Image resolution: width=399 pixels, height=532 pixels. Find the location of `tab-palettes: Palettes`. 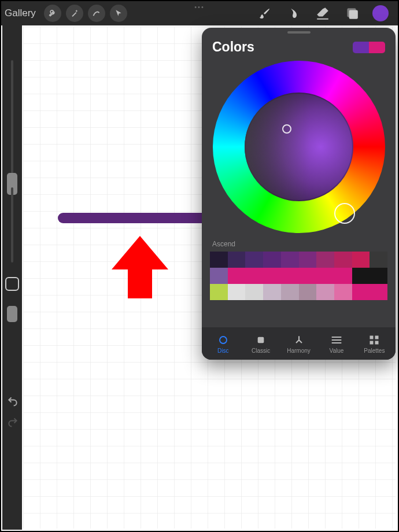

tab-palettes: Palettes is located at coordinates (375, 344).